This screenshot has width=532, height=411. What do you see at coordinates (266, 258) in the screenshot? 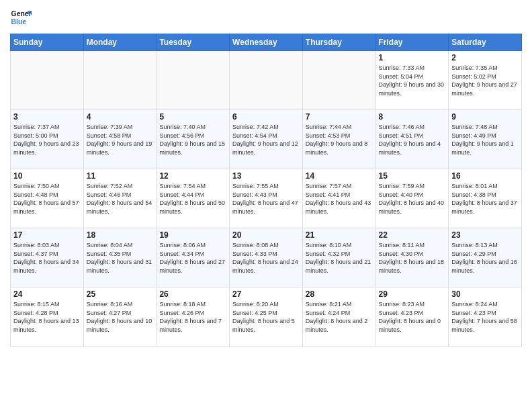
I see `calendar-cell: 20Sunrise: 8:08 AM Sunset: 4:33 PM Dayli…` at bounding box center [266, 258].